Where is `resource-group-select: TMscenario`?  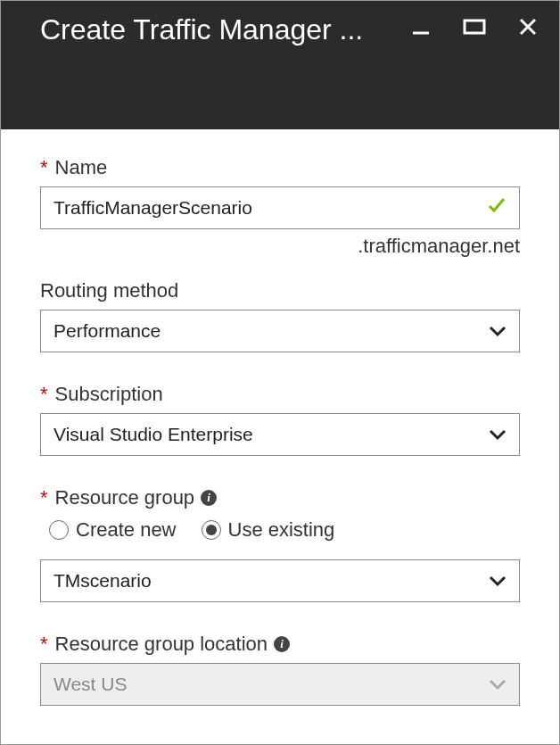
resource-group-select: TMscenario is located at coordinates (280, 581).